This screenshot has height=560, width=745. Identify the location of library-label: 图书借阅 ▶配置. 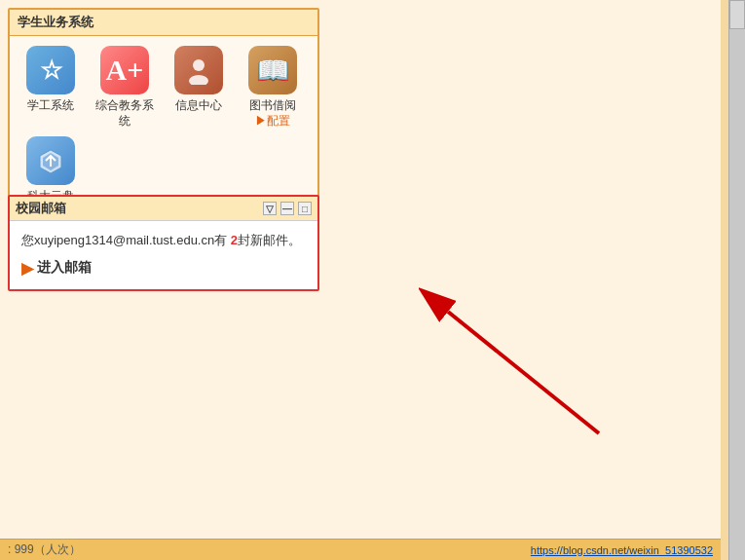
(273, 113).